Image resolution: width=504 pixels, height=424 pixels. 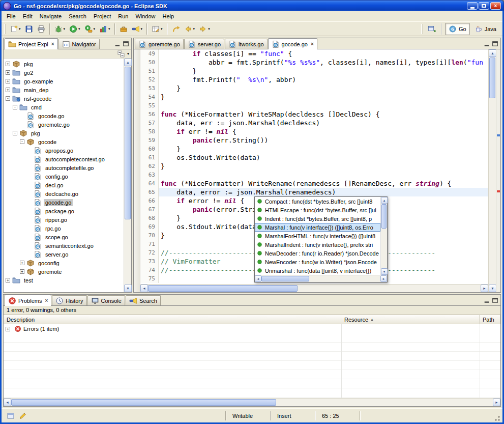 What do you see at coordinates (314, 79) in the screenshot?
I see `code-line: 52 fmt.Printf(" %s\n", abbr)` at bounding box center [314, 79].